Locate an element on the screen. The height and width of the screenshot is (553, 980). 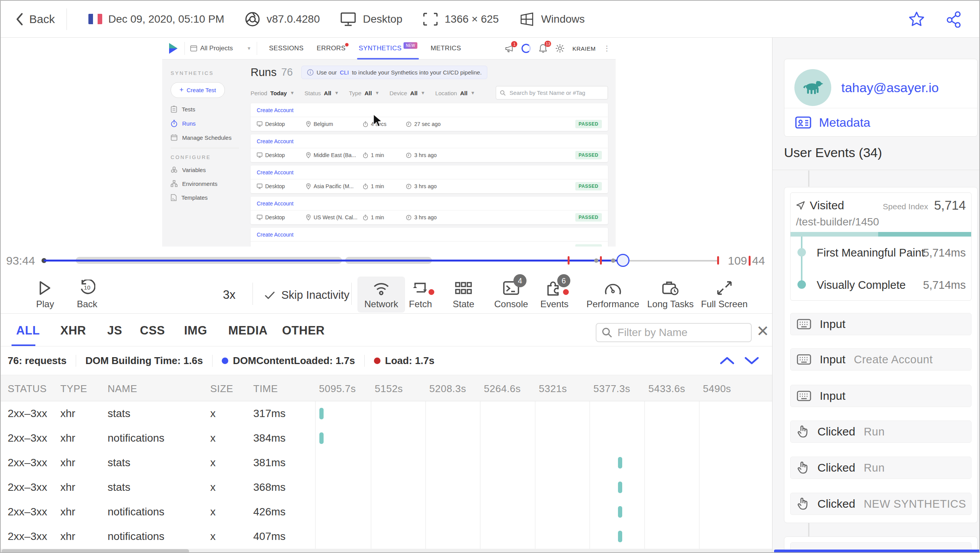
sidebar-item-tests: Tests is located at coordinates (208, 109).